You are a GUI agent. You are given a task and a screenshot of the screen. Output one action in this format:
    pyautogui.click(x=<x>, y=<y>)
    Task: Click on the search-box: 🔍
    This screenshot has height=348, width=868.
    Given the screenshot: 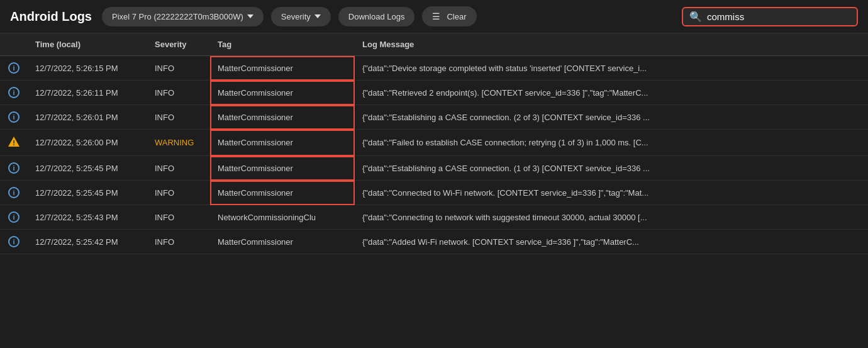 What is the action you would take?
    pyautogui.click(x=770, y=16)
    